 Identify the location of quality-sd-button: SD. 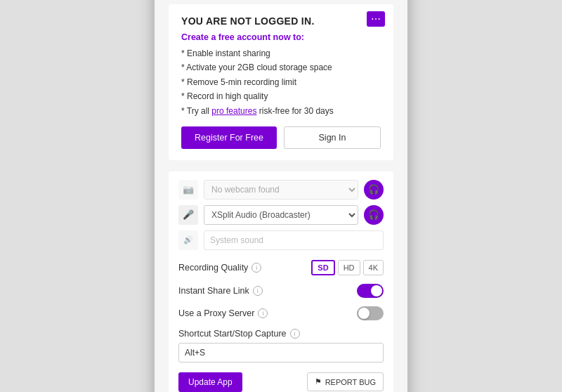
(323, 268).